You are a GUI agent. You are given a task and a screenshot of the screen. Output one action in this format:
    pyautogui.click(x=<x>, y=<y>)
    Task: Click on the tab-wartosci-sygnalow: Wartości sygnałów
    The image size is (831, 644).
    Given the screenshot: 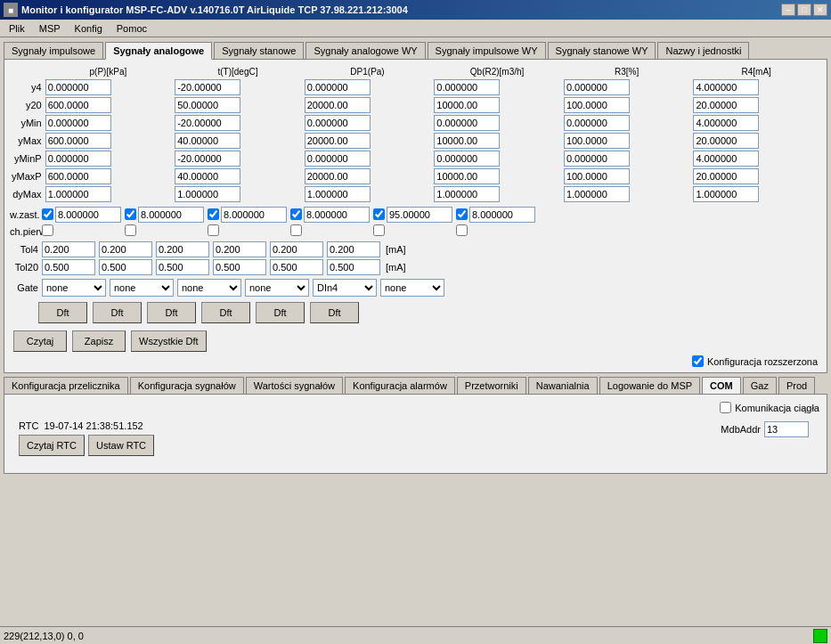 What is the action you would take?
    pyautogui.click(x=294, y=385)
    